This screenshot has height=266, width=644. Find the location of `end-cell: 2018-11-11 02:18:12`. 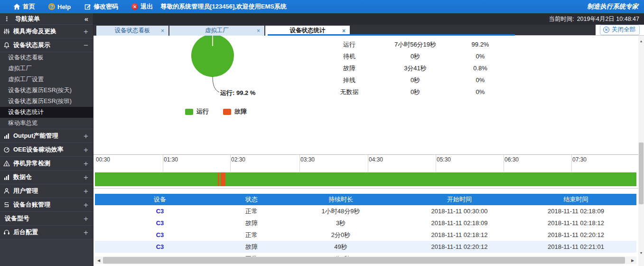

end-cell: 2018-11-11 02:18:12 is located at coordinates (576, 223).